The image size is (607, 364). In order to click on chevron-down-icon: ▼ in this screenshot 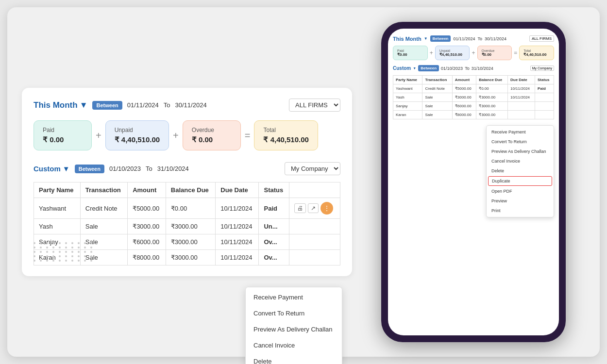, I will do `click(84, 105)`.